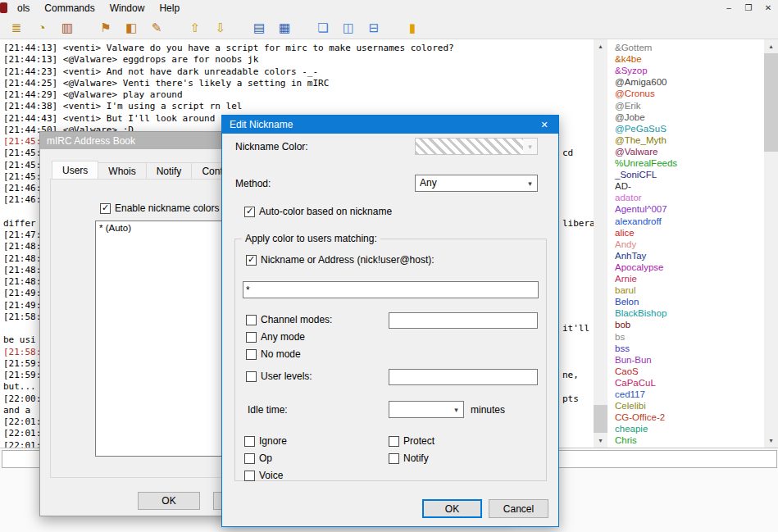  Describe the element at coordinates (297, 320) in the screenshot. I see `checkbox-label: Channel modes:` at that location.